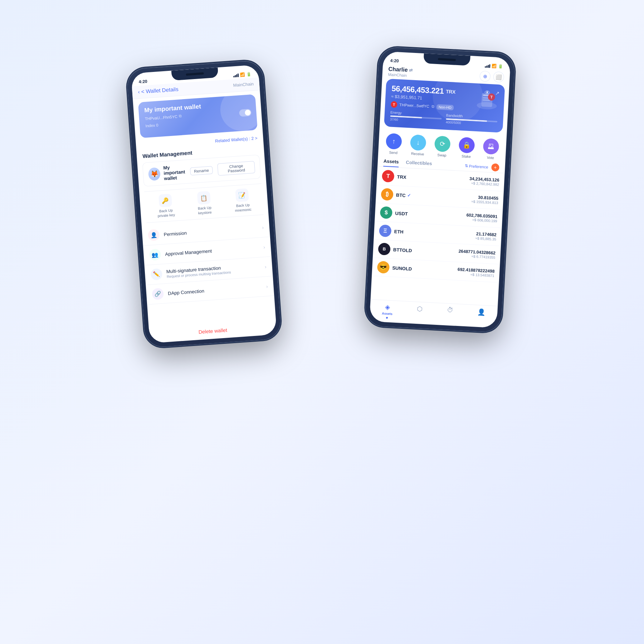 The width and height of the screenshot is (644, 644). Describe the element at coordinates (411, 70) in the screenshot. I see `chain-swap-icon: ⇄` at that location.